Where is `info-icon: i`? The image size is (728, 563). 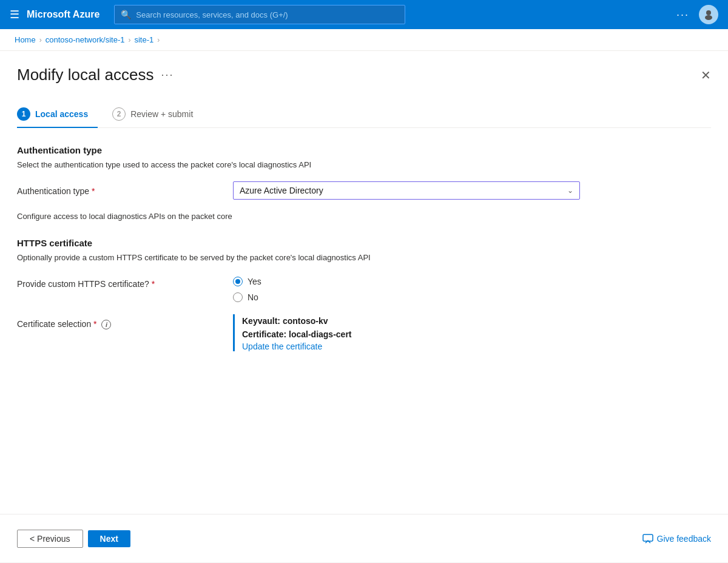 info-icon: i is located at coordinates (106, 325).